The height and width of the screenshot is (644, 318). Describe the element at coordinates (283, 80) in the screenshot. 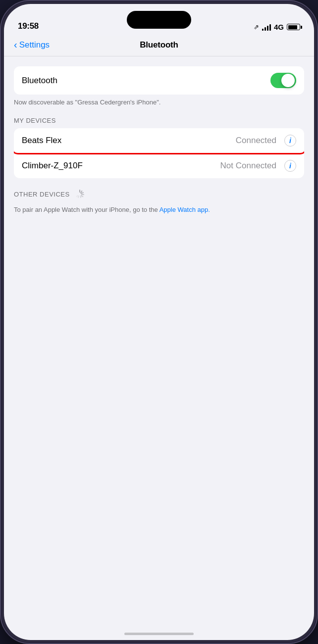

I see `bluetooth-toggle` at that location.